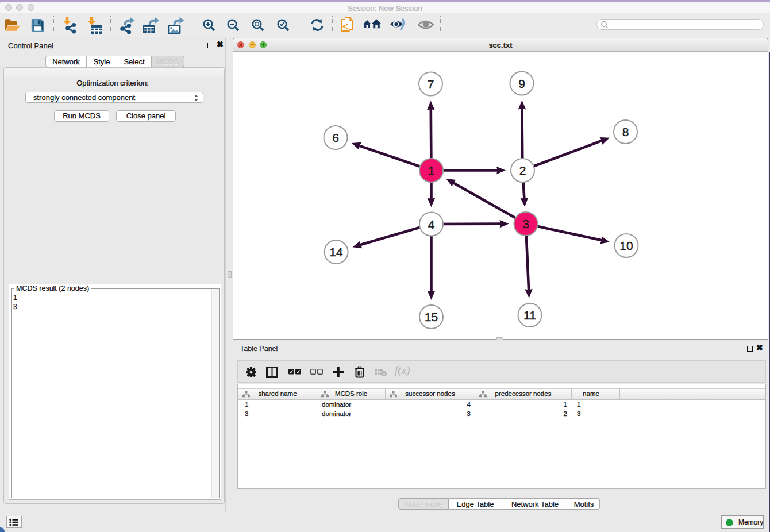 The image size is (770, 532). I want to click on svg-text: 11, so click(530, 315).